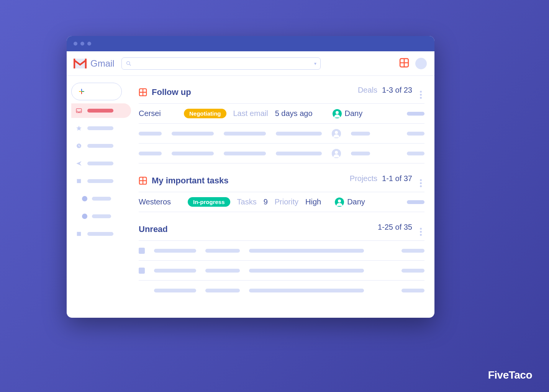 This screenshot has width=549, height=392. Describe the element at coordinates (315, 64) in the screenshot. I see `search-dropdown-caret: ▾` at that location.